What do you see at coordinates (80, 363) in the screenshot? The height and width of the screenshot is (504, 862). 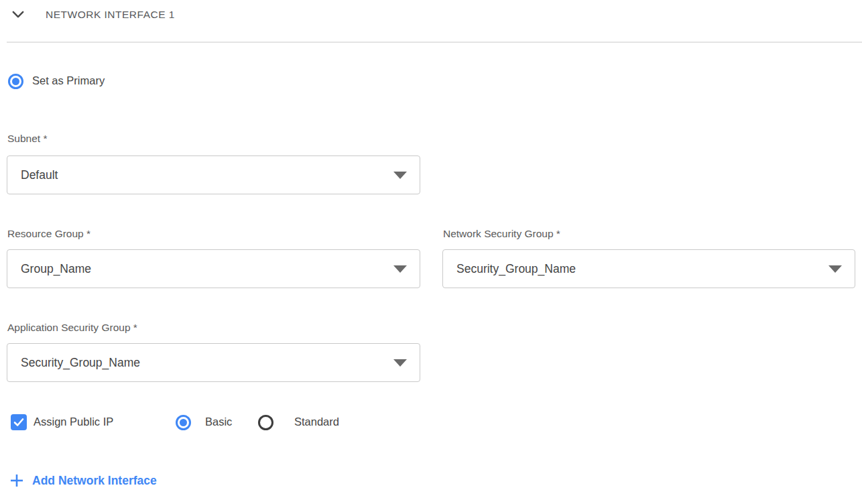 I see `application-security-group-selected-value: Security_Group_Name` at bounding box center [80, 363].